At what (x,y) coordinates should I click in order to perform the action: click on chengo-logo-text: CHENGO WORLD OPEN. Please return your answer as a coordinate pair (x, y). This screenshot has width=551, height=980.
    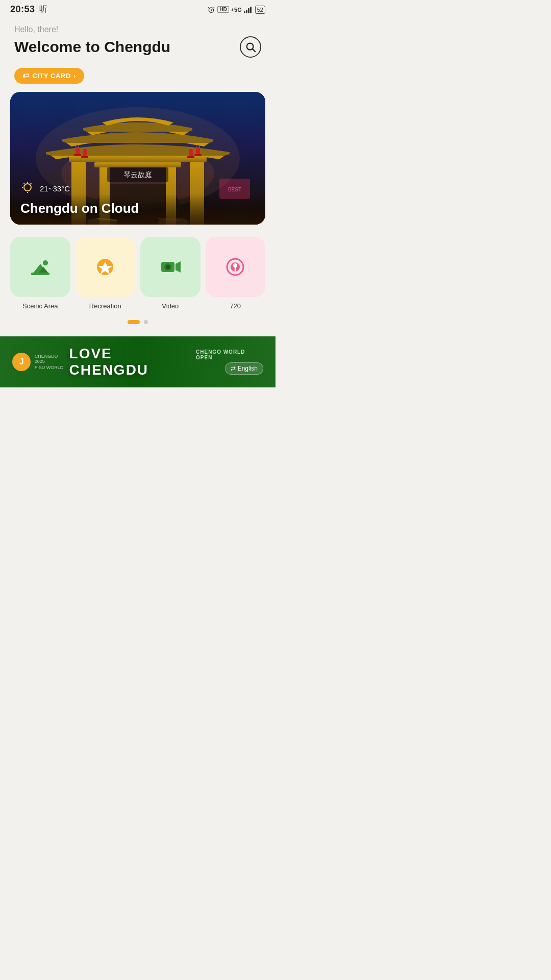
    Looking at the image, I should click on (230, 355).